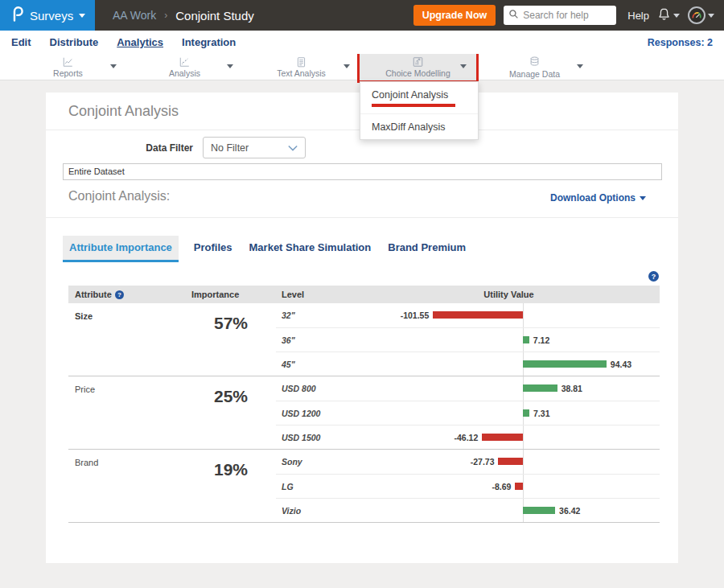 This screenshot has width=724, height=588. I want to click on importance-column-header: Importance, so click(231, 294).